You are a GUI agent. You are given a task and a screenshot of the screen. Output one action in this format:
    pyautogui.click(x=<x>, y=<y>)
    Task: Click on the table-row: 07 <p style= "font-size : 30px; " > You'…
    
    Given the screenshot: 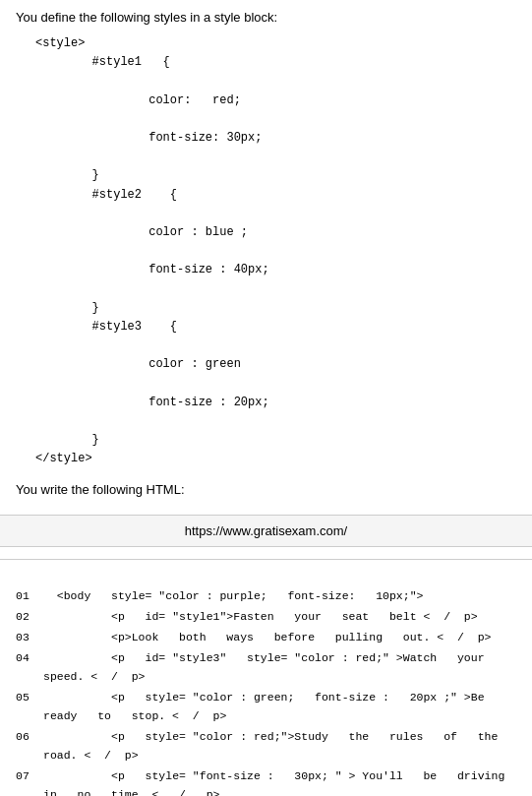 What is the action you would take?
    pyautogui.click(x=266, y=781)
    